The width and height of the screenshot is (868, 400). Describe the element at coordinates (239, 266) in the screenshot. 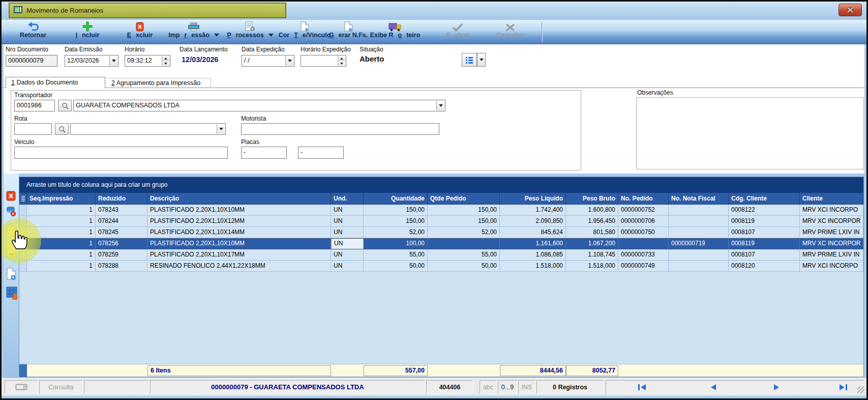

I see `grid-cell: RESINADO FENOLICO 2,44X1,22X18MM` at that location.